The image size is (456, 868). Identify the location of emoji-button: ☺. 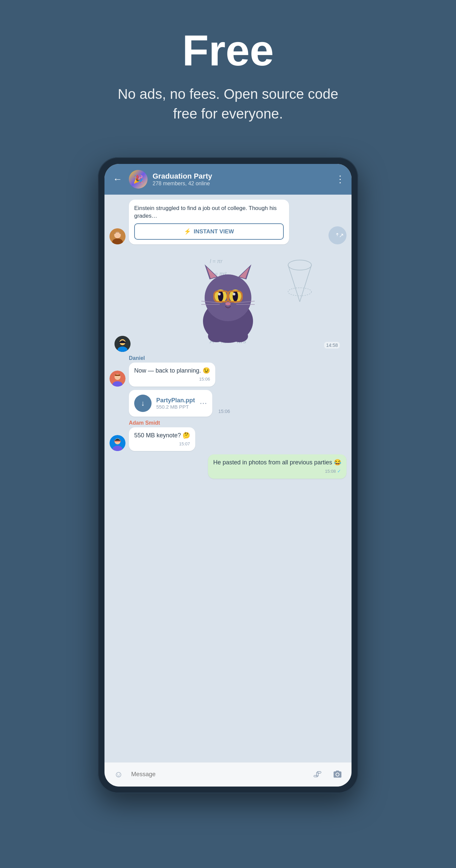
(119, 774).